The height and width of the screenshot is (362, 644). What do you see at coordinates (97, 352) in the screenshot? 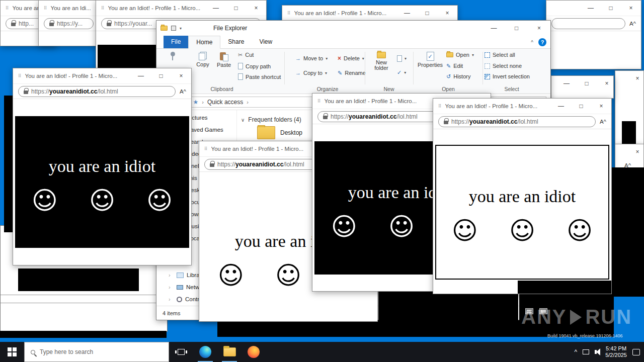
I see `taskbar-search: Type here to search` at bounding box center [97, 352].